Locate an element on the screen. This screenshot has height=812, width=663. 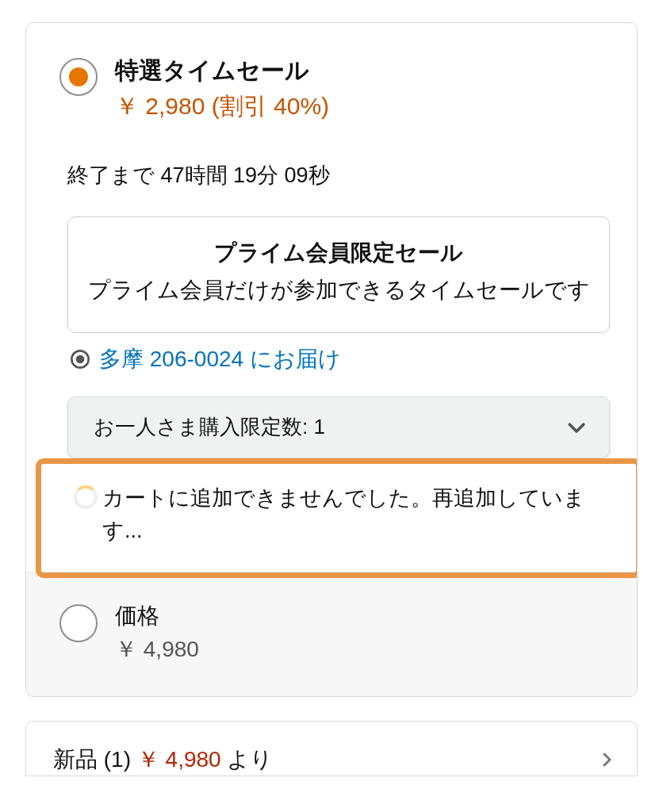
new-offers-suffix: より is located at coordinates (247, 760).